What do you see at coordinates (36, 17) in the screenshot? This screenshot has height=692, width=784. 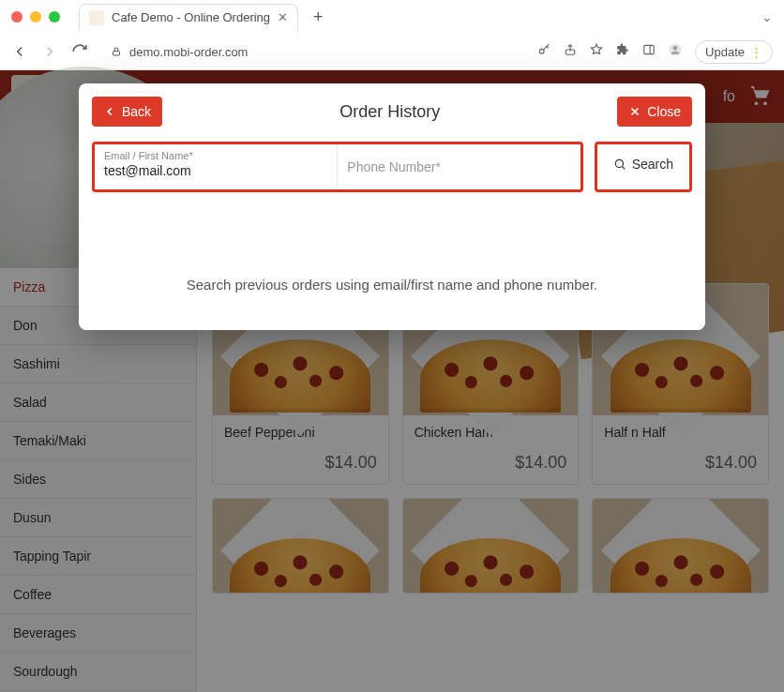 I see `window-minimize-dot` at bounding box center [36, 17].